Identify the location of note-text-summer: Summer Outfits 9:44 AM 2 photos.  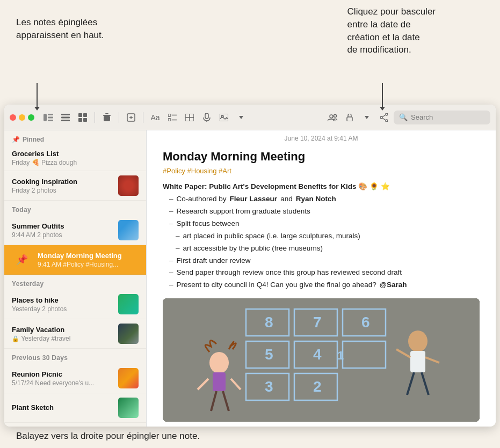
(62, 231).